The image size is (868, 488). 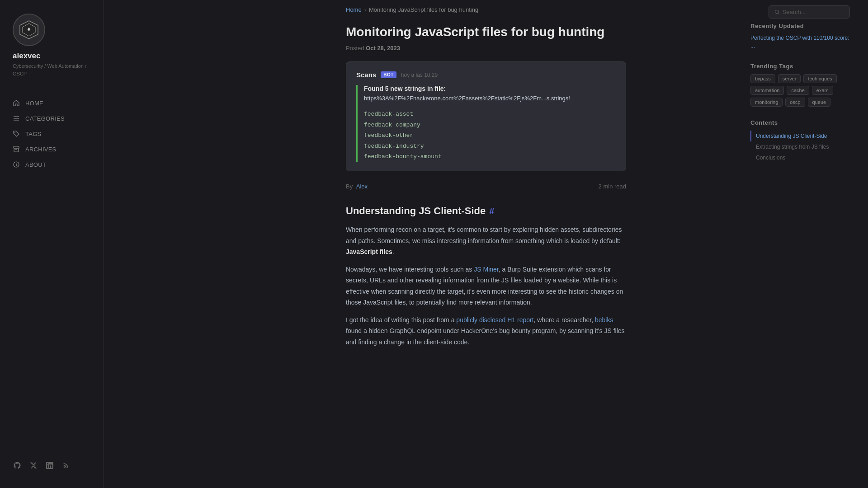 What do you see at coordinates (354, 10) in the screenshot?
I see `breadcrumb-home: Home` at bounding box center [354, 10].